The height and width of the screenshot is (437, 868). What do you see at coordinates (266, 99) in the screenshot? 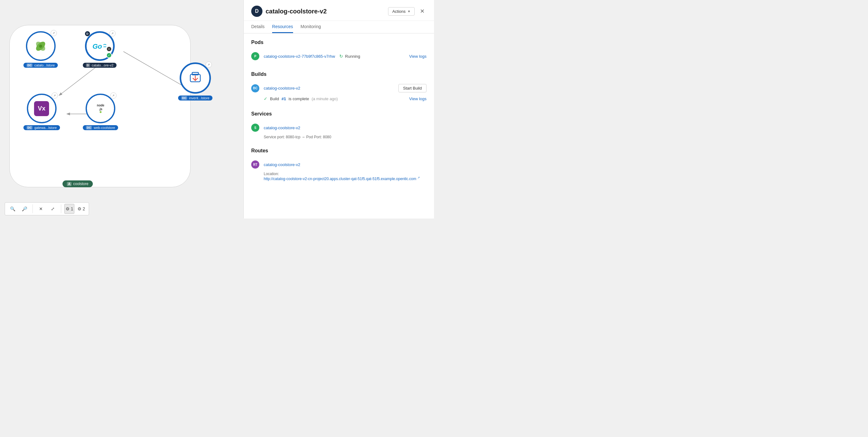
I see `build-check-icon: ✓` at bounding box center [266, 99].